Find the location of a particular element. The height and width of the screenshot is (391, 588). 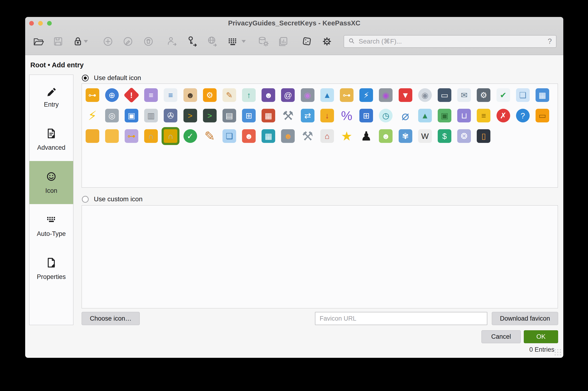

default-icon-terminal-key: > is located at coordinates (190, 115).